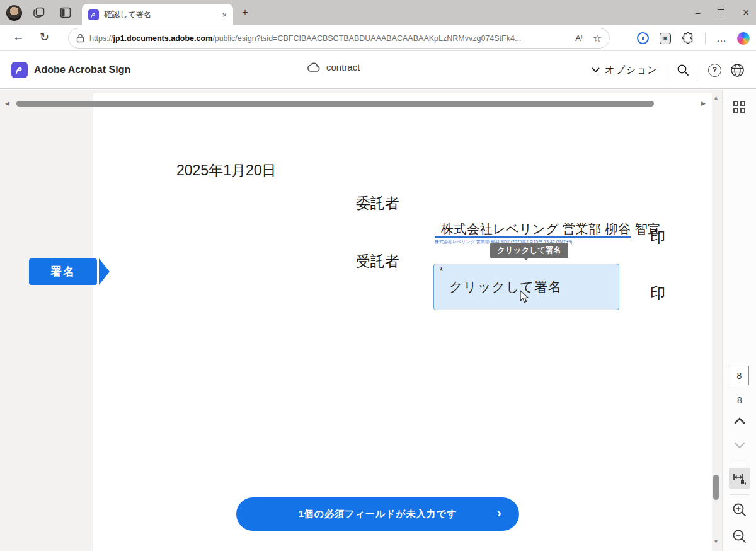  What do you see at coordinates (105, 272) in the screenshot?
I see `sign-here-tab-arrow` at bounding box center [105, 272].